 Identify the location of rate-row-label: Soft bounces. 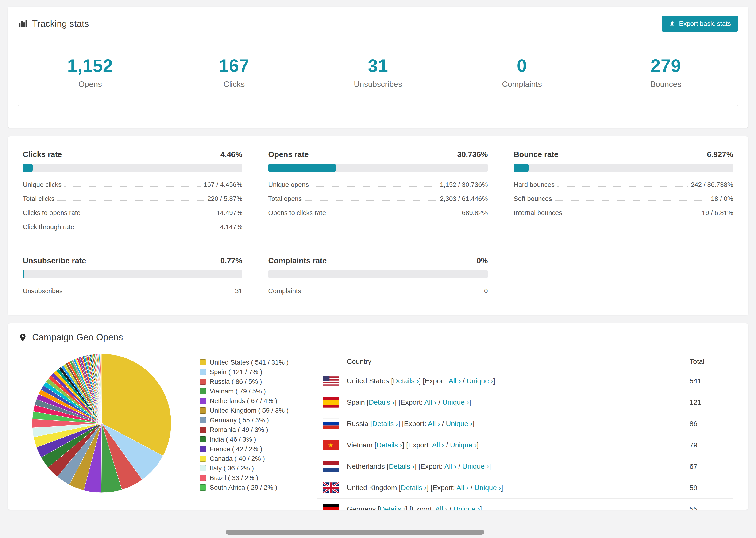
(533, 199).